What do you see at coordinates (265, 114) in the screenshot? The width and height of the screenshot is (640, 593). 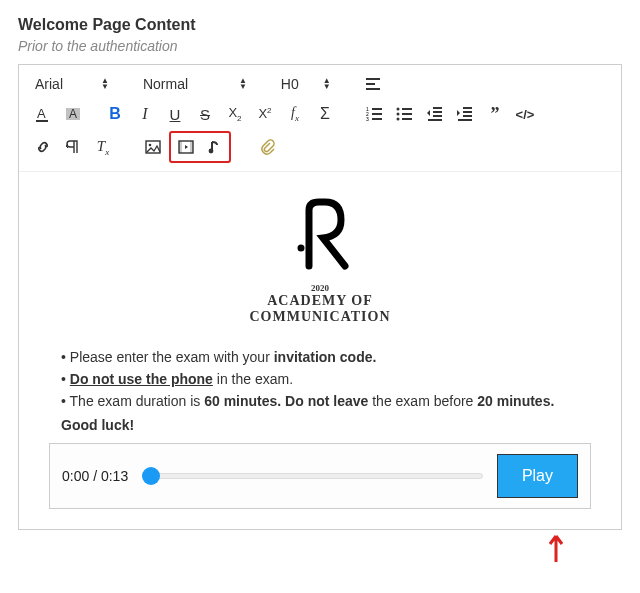 I see `superscript-button: X2` at bounding box center [265, 114].